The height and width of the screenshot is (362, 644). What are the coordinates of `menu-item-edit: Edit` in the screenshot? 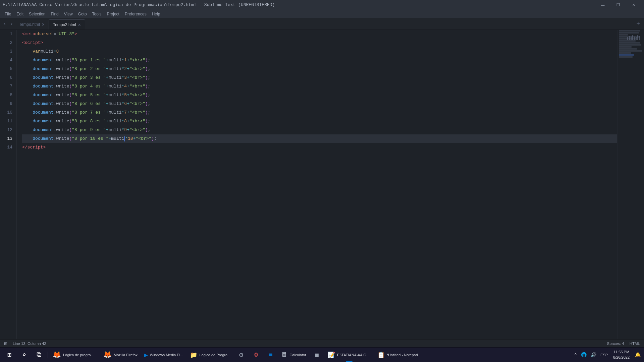 It's located at (20, 14).